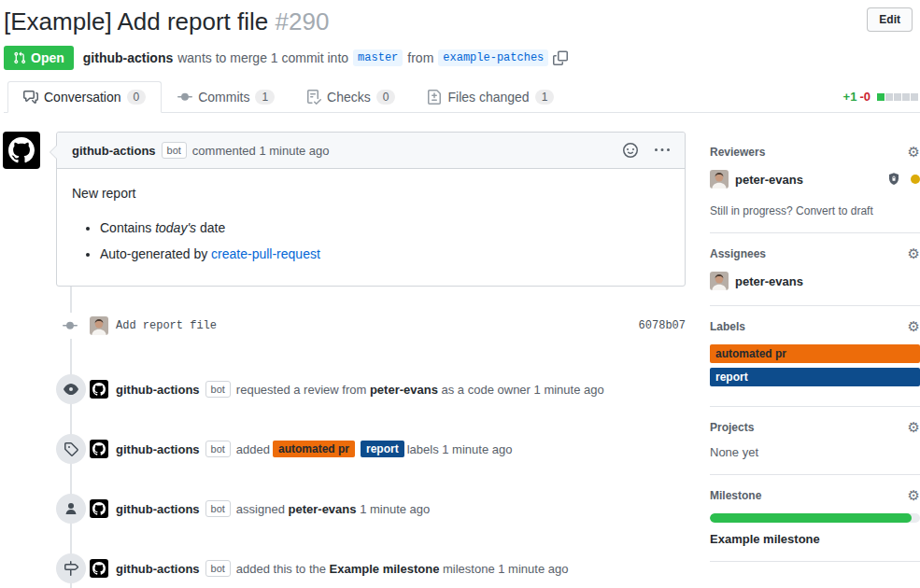 This screenshot has width=920, height=588. Describe the element at coordinates (265, 254) in the screenshot. I see `create-pull-request-link: create-pull-request` at that location.